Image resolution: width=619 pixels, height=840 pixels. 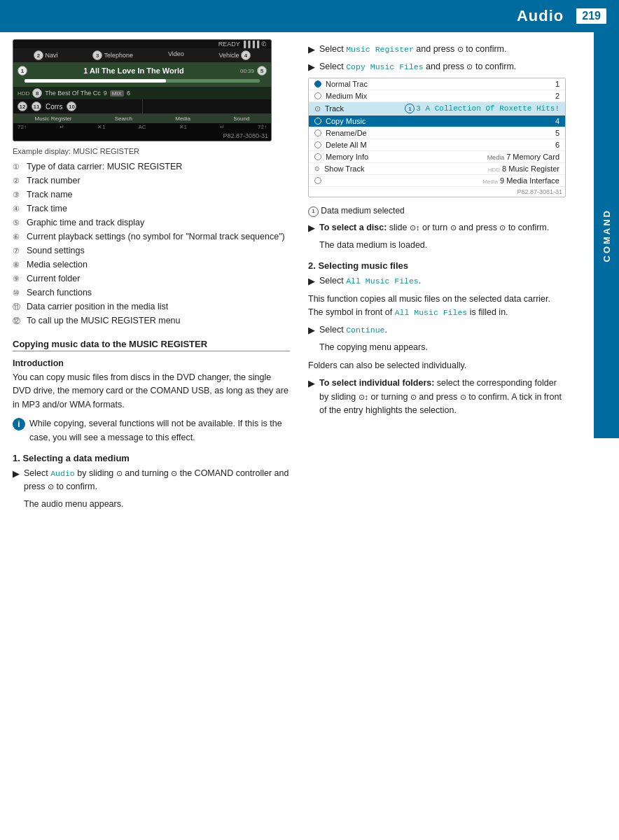 What do you see at coordinates (18, 279) in the screenshot?
I see `legend-num-9: ⑨` at bounding box center [18, 279].